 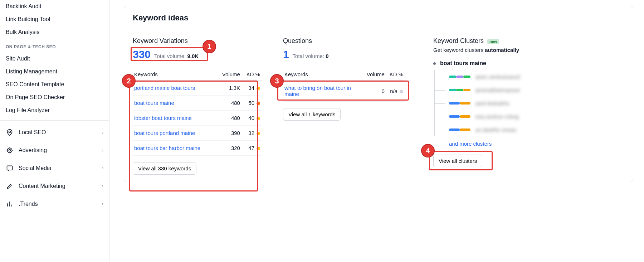 What do you see at coordinates (197, 148) in the screenshot?
I see `table-row: boat tours bar harbor maine 320 47` at bounding box center [197, 148].